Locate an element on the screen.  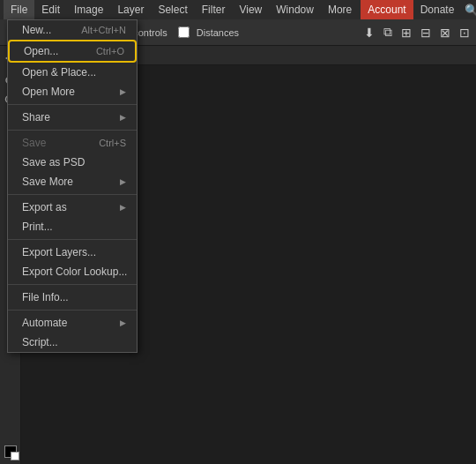
account-button: Account is located at coordinates (386, 10).